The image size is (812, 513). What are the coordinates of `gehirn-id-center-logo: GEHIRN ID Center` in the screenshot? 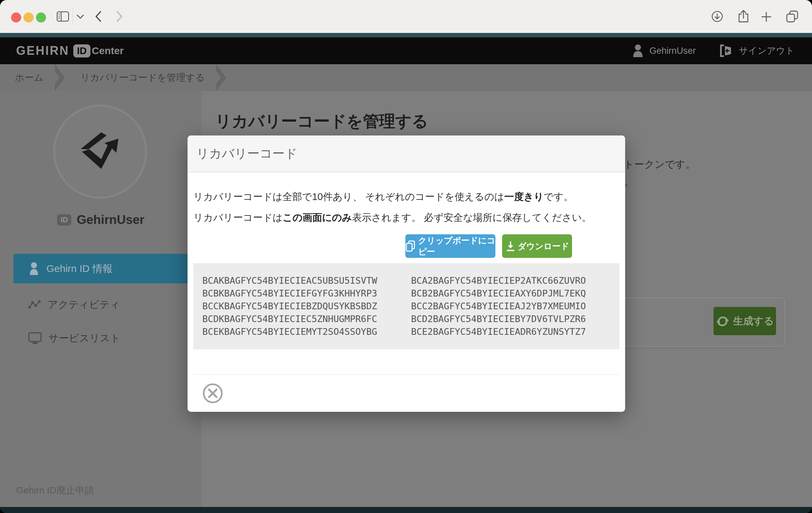 It's located at (70, 51).